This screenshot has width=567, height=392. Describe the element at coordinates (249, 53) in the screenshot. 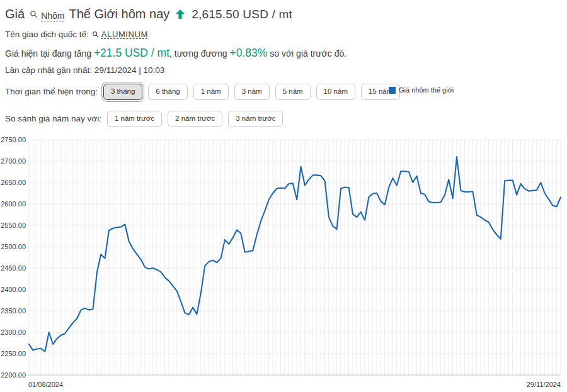

I see `change-percent: +0.83%` at that location.